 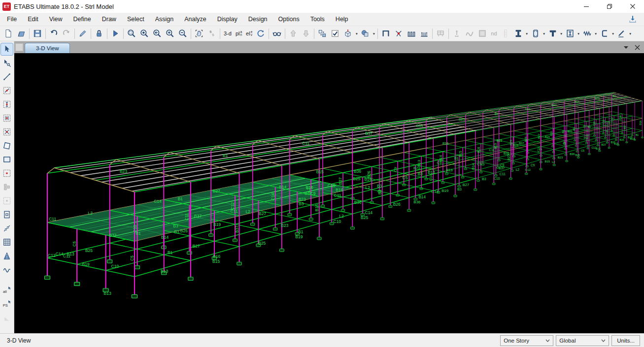 What do you see at coordinates (7, 215) in the screenshot?
I see `draw-opening-tool` at bounding box center [7, 215].